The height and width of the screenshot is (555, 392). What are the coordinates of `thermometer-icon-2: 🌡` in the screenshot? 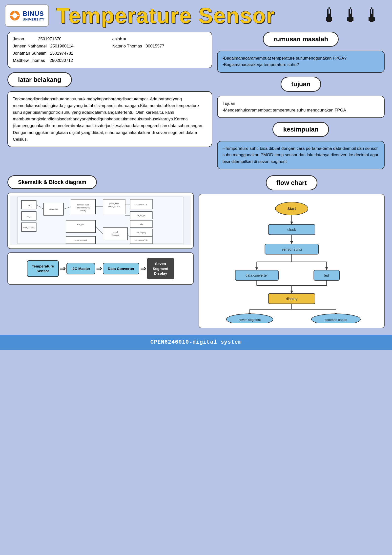 It's located at (351, 16).